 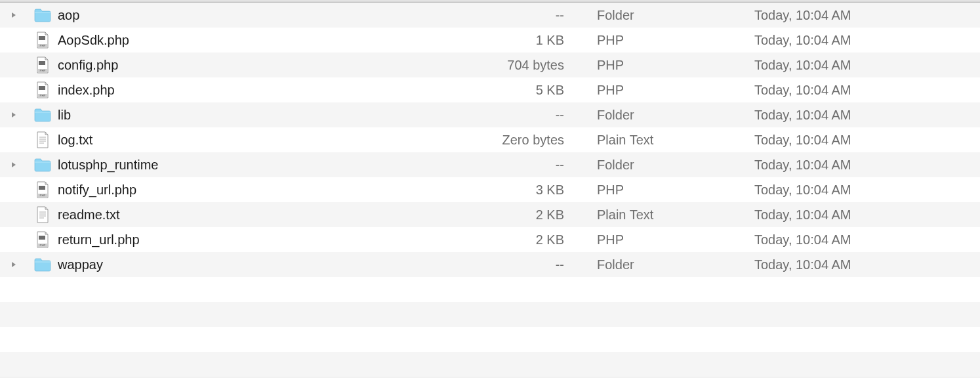 I want to click on file-row: log.txtZero bytesPlain TextToday, 10:04 …, so click(x=490, y=140).